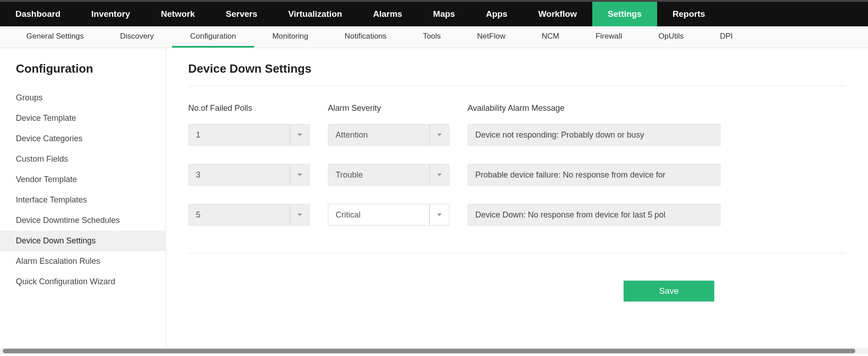 The width and height of the screenshot is (868, 356). I want to click on settings-row: 5 Critical, so click(517, 215).